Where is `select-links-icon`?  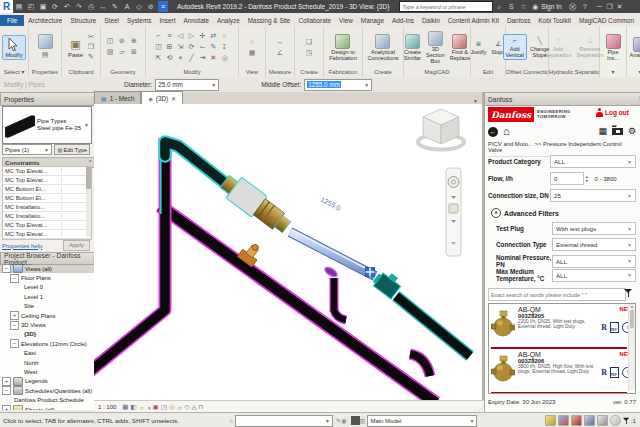 select-links-icon is located at coordinates (590, 420).